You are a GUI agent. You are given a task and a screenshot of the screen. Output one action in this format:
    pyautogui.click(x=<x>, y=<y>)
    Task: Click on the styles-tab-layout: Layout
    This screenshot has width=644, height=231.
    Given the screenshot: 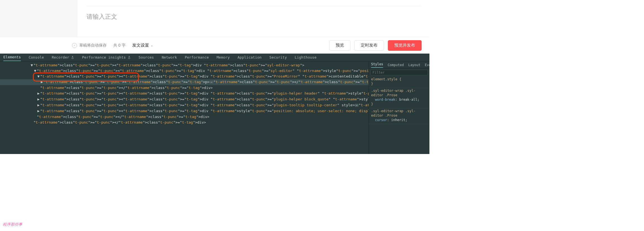 What is the action you would take?
    pyautogui.click(x=414, y=65)
    